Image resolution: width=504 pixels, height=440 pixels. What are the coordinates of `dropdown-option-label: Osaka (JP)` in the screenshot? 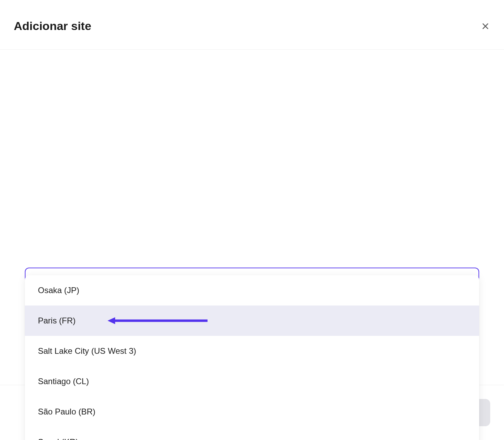 It's located at (59, 290).